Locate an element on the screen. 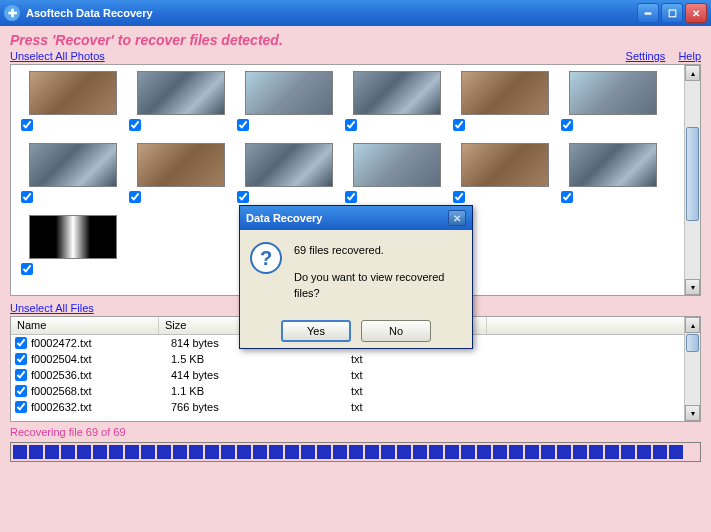 The width and height of the screenshot is (711, 532). close-button: ✕ is located at coordinates (696, 13).